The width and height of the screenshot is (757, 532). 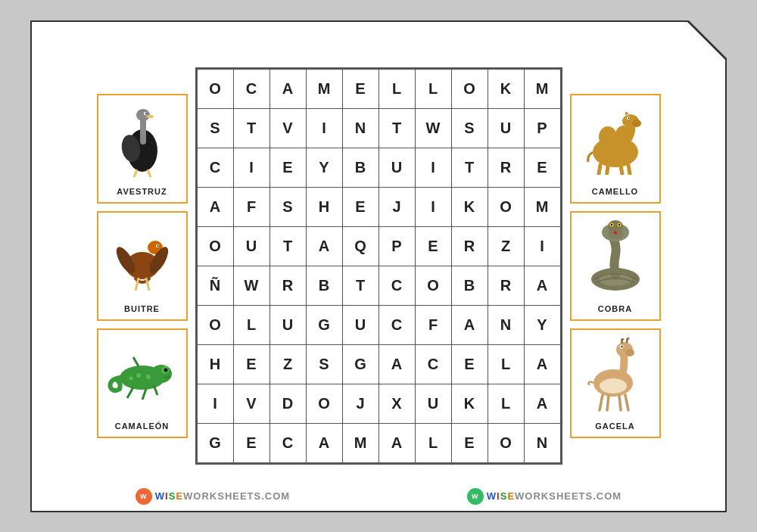 I want to click on grid-cell-7-4: G, so click(x=360, y=365).